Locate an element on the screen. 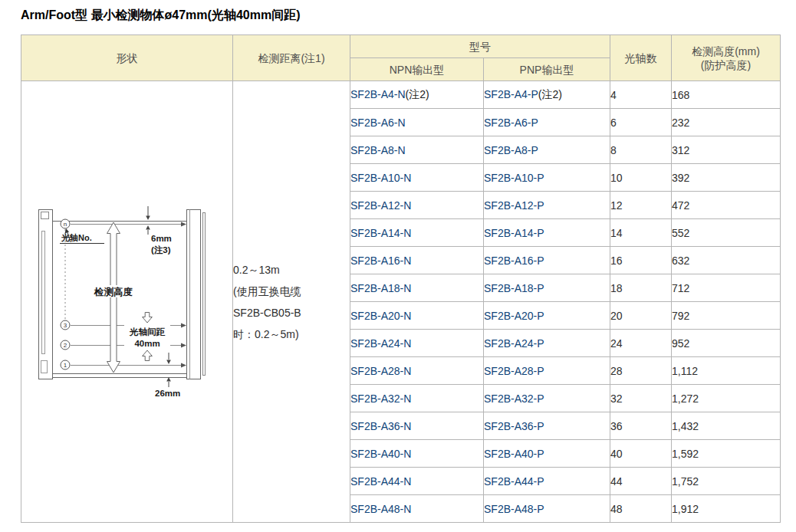 The height and width of the screenshot is (532, 796). model-link: SF2B-A24-N is located at coordinates (380, 343).